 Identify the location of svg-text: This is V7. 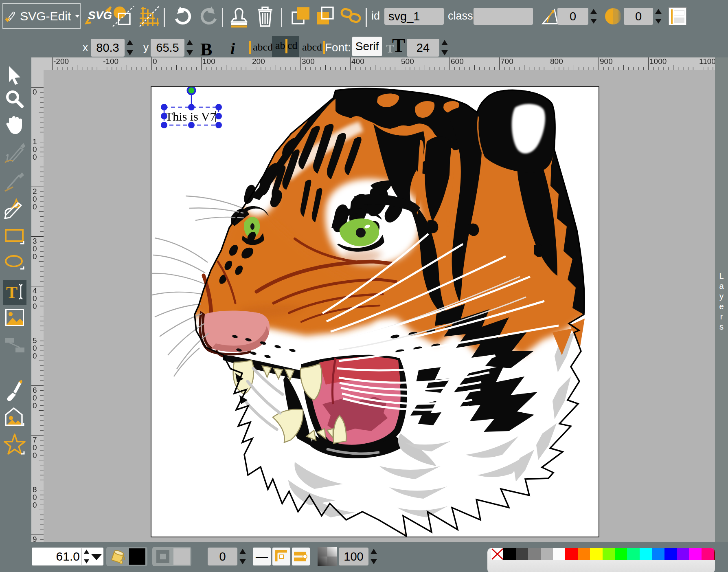
(191, 117).